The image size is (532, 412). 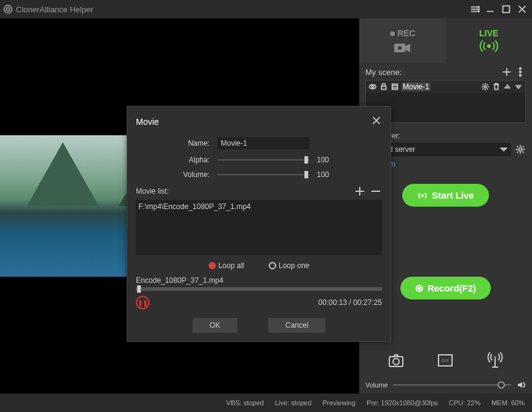 What do you see at coordinates (407, 33) in the screenshot?
I see `rec-label: REC` at bounding box center [407, 33].